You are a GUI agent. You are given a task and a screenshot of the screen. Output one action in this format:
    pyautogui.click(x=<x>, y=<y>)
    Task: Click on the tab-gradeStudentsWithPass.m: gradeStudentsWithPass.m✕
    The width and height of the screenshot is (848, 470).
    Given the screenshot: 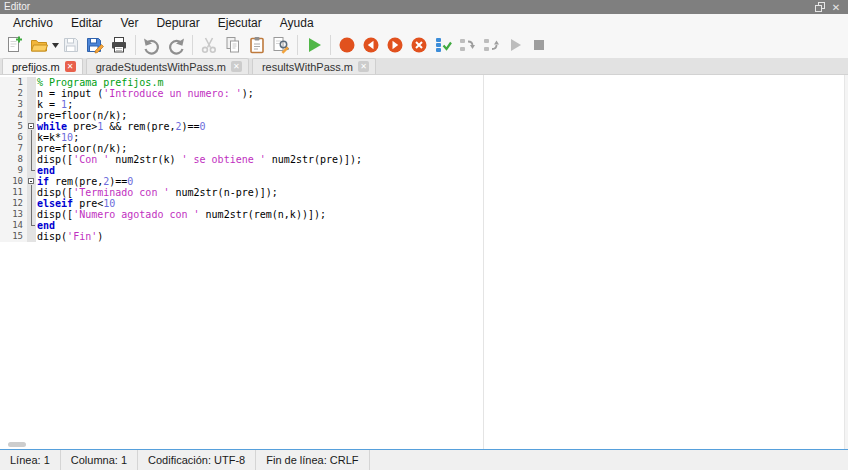 What is the action you would take?
    pyautogui.click(x=168, y=66)
    